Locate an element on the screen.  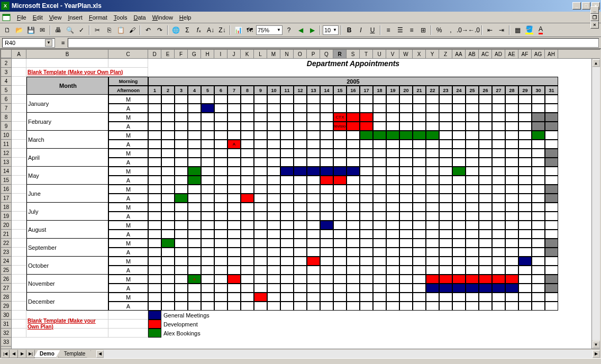
row-header-12: 12 is located at coordinates (6, 153).